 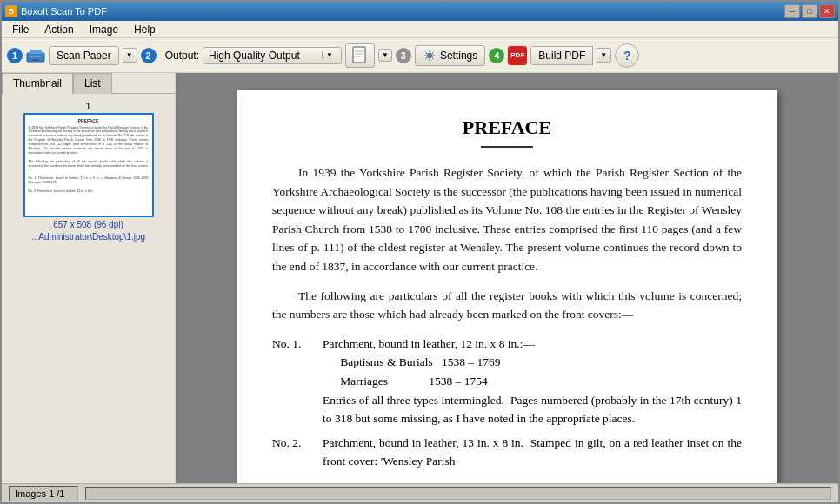 What do you see at coordinates (272, 56) in the screenshot?
I see `output-dropdown: High Quality Output ▼` at bounding box center [272, 56].